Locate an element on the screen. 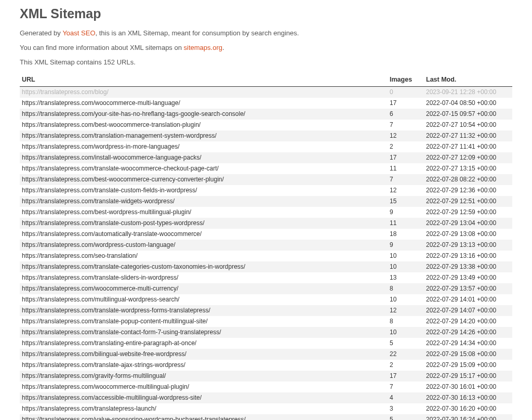  sitemap-url-link: https://translatepress.com/install-wooco… is located at coordinates (111, 158).